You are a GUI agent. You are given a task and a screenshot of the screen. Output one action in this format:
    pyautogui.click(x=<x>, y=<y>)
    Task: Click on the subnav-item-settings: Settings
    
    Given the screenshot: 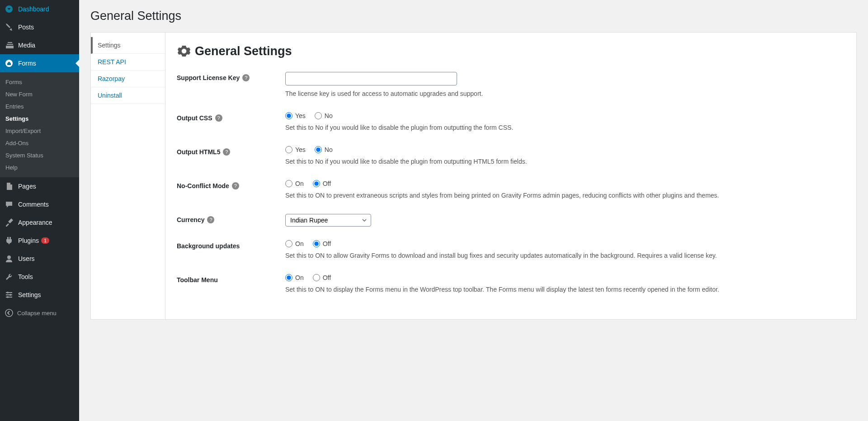 What is the action you would take?
    pyautogui.click(x=128, y=45)
    